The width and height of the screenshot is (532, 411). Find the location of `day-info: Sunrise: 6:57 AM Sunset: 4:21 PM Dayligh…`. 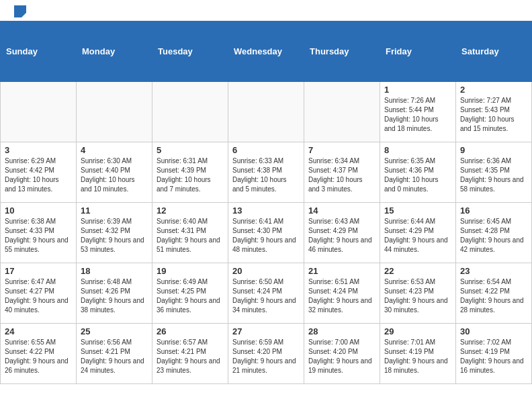

day-info: Sunrise: 6:57 AM Sunset: 4:21 PM Dayligh… is located at coordinates (190, 357).